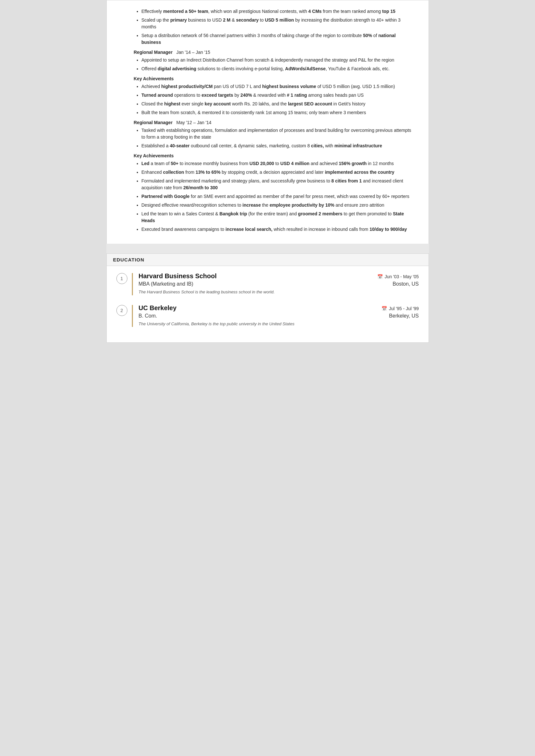 The width and height of the screenshot is (535, 756). I want to click on calendar-icon-2: 📅, so click(384, 309).